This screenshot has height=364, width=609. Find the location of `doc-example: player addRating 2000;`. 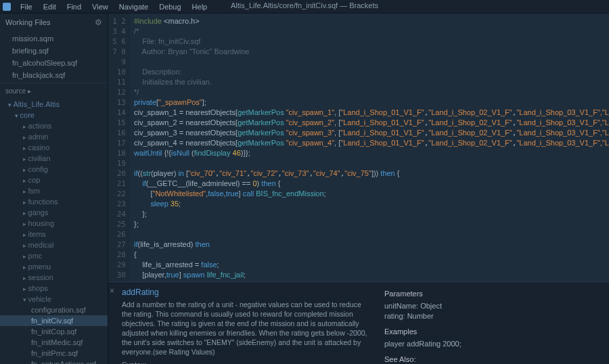

doc-example: player addRating 2000; is located at coordinates (493, 344).